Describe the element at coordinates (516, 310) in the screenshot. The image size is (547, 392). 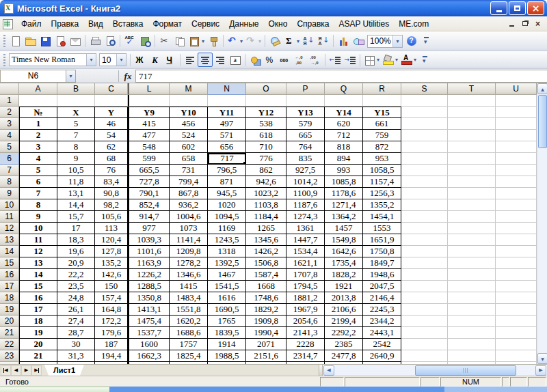
I see `cell-U19` at that location.